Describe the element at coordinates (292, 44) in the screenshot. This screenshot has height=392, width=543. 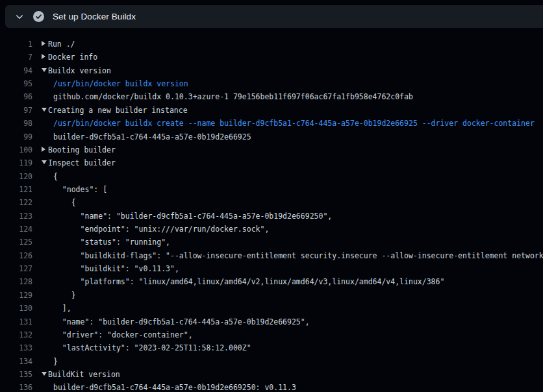
I see `log-group-header: Run ./` at that location.